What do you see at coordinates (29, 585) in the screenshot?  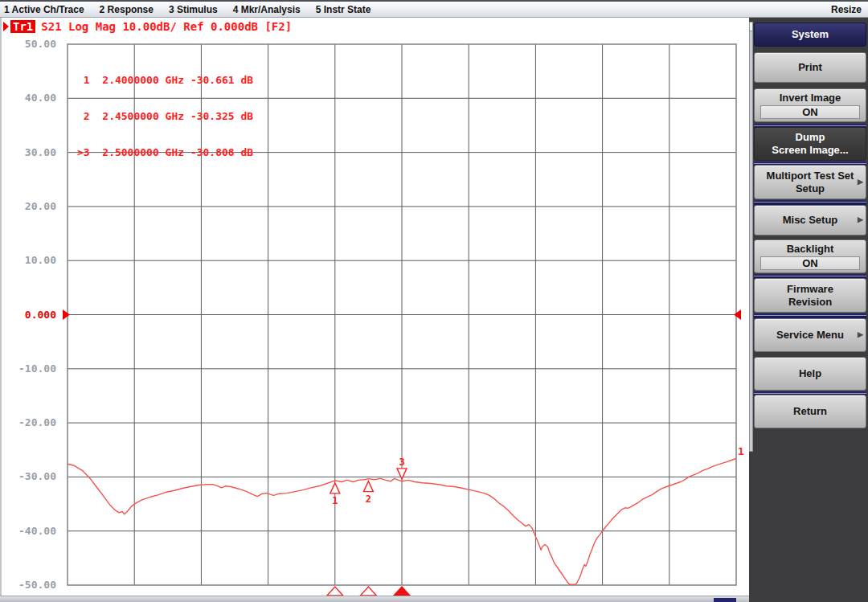 I see `y-tick-label: -50.00` at bounding box center [29, 585].